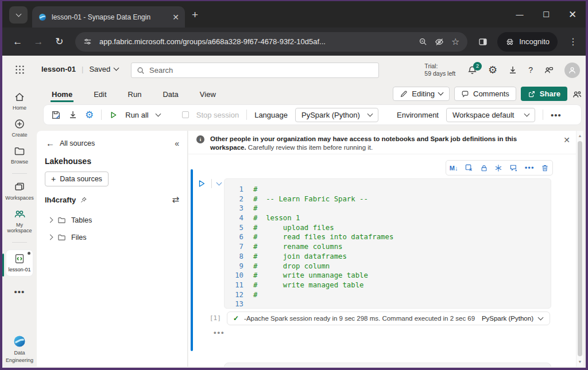 The image size is (588, 370). I want to click on folder-icon, so click(20, 151).